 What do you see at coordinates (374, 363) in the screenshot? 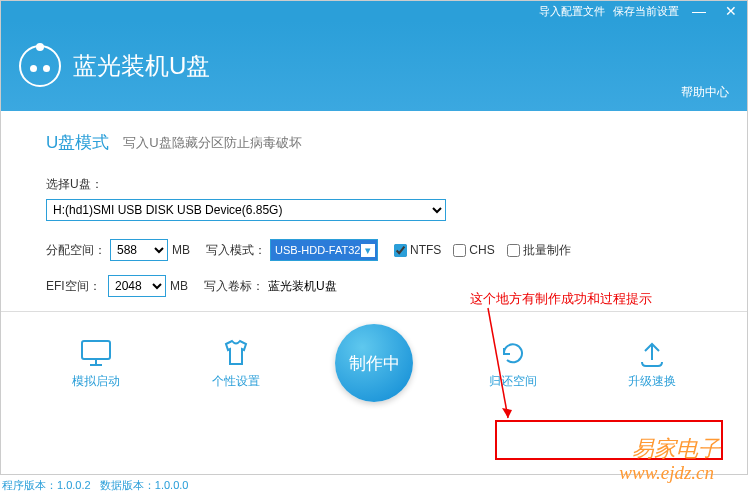
I see `make-button: 制作中` at bounding box center [374, 363].